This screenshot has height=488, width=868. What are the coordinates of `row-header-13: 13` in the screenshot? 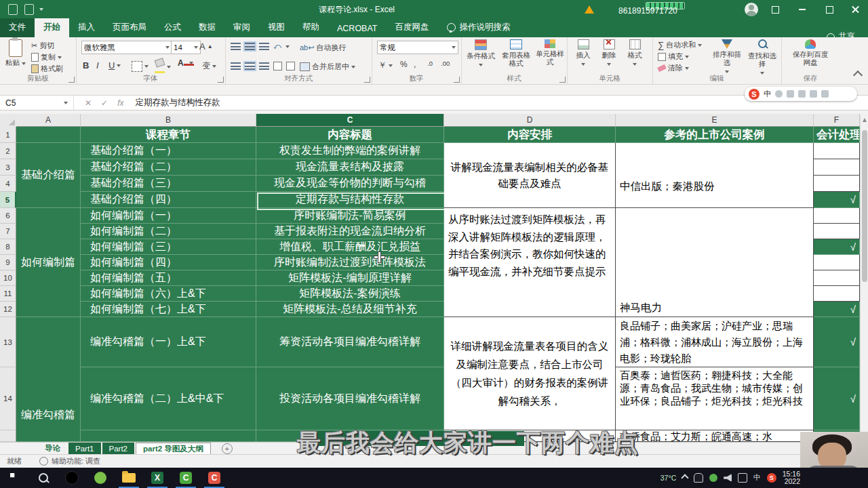 It's located at (8, 342).